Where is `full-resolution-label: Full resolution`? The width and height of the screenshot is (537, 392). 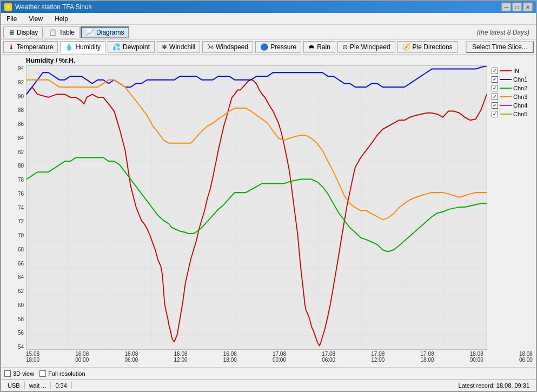 full-resolution-label: Full resolution is located at coordinates (67, 374).